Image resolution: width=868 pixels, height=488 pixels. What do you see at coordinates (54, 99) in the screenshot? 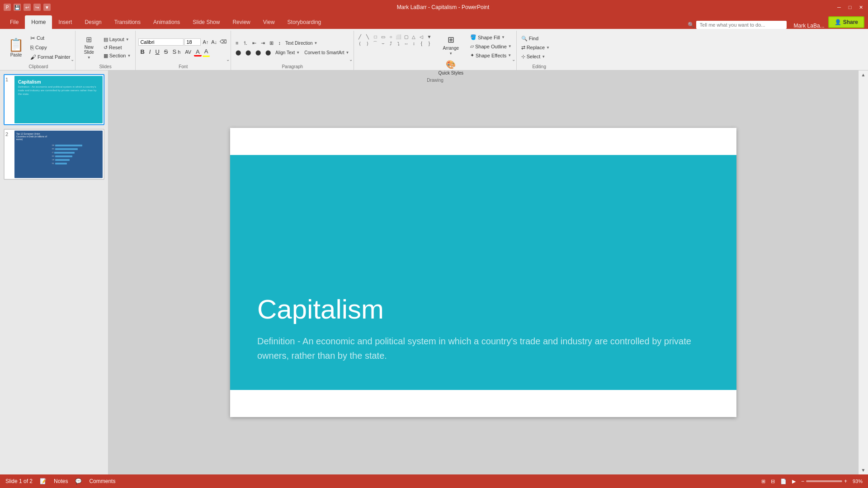
I see `slide-thumbnail-1: 1 Capitalism Definition - An economic an…` at bounding box center [54, 99].